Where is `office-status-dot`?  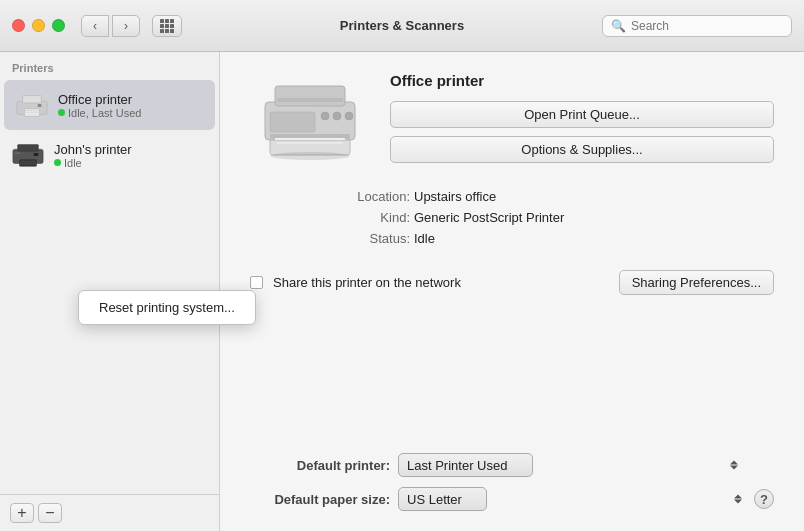
office-status-dot is located at coordinates (62, 112).